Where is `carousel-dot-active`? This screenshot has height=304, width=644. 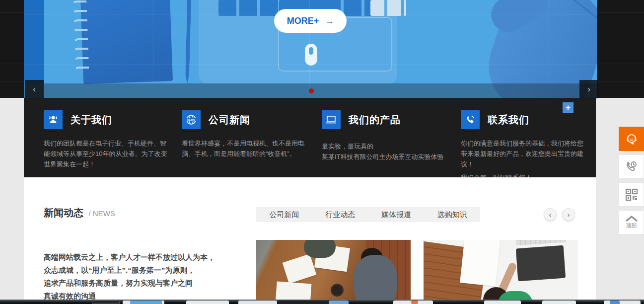 carousel-dot-active is located at coordinates (311, 91).